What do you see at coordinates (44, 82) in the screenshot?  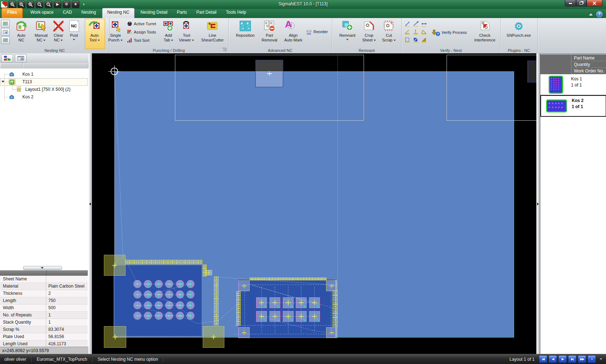 I see `tree-item-t113: T113` at bounding box center [44, 82].